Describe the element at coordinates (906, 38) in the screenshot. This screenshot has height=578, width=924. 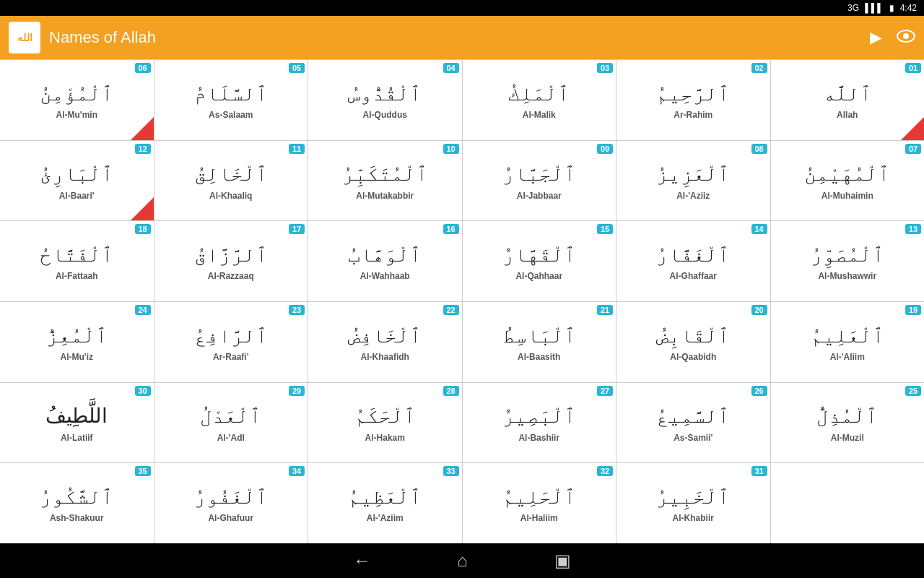
I see `eye-button` at that location.